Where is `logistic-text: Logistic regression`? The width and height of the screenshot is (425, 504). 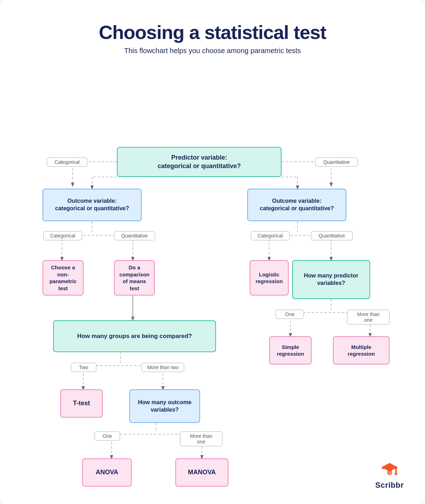 logistic-text: Logistic regression is located at coordinates (269, 278).